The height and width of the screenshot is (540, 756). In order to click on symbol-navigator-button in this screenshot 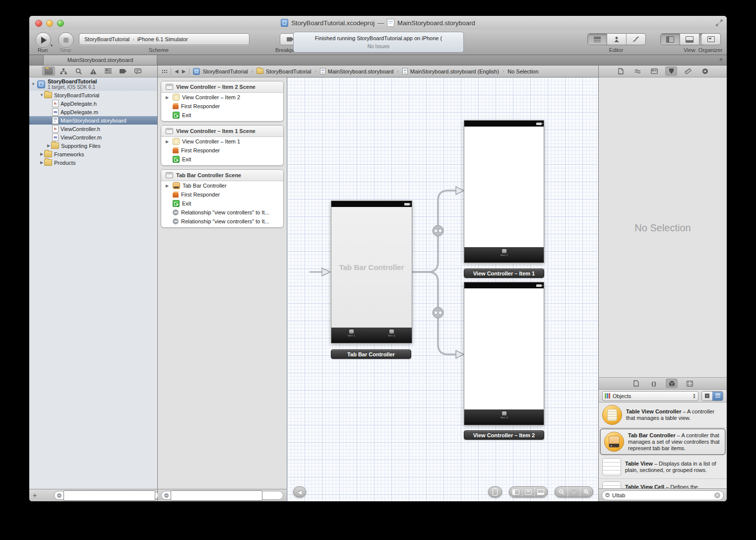, I will do `click(63, 71)`.